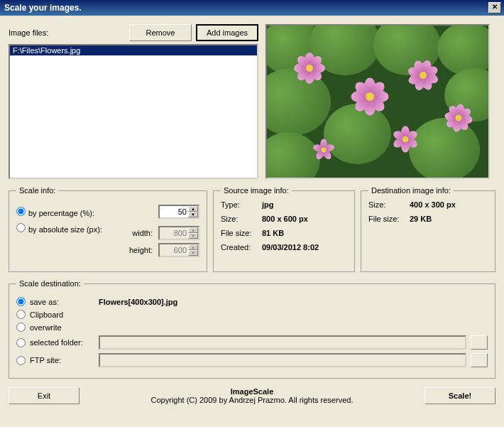 This screenshot has height=427, width=504. I want to click on selected-folder-input, so click(283, 342).